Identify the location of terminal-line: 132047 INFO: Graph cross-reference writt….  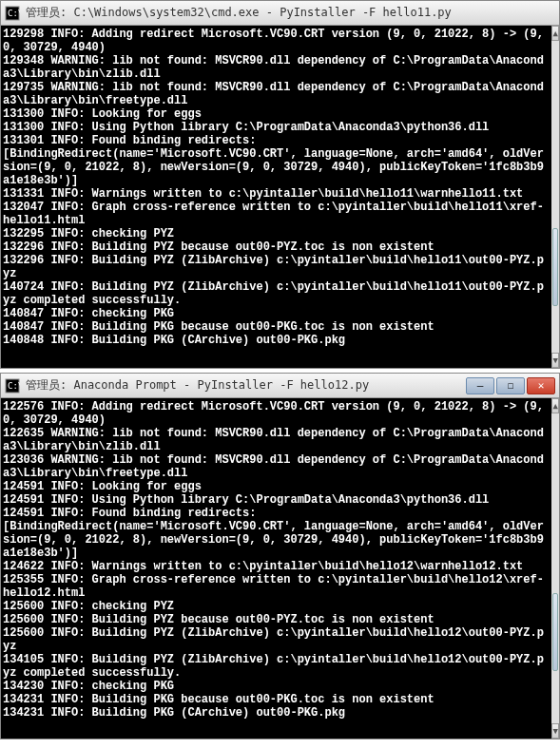
(276, 214).